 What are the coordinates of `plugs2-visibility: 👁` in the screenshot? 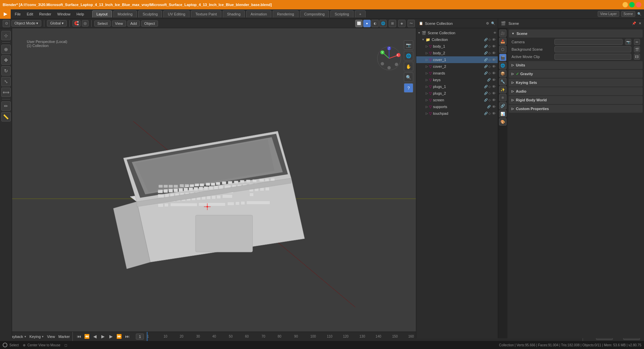 It's located at (494, 93).